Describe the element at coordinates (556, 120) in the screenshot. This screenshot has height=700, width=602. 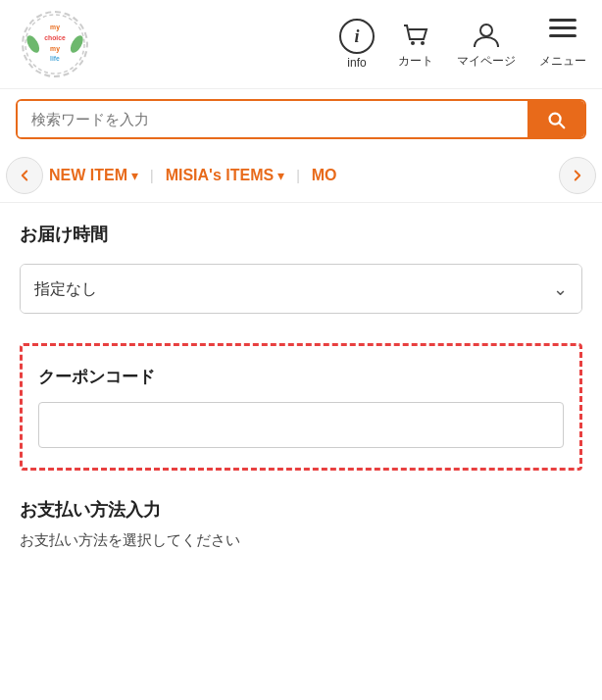
I see `search-button` at that location.